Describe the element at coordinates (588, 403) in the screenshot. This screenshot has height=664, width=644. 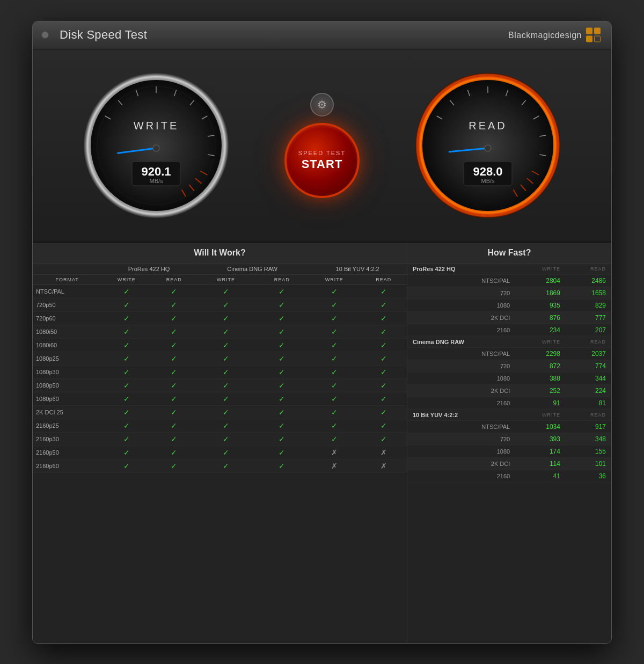
I see `hf-read-value: 81` at that location.